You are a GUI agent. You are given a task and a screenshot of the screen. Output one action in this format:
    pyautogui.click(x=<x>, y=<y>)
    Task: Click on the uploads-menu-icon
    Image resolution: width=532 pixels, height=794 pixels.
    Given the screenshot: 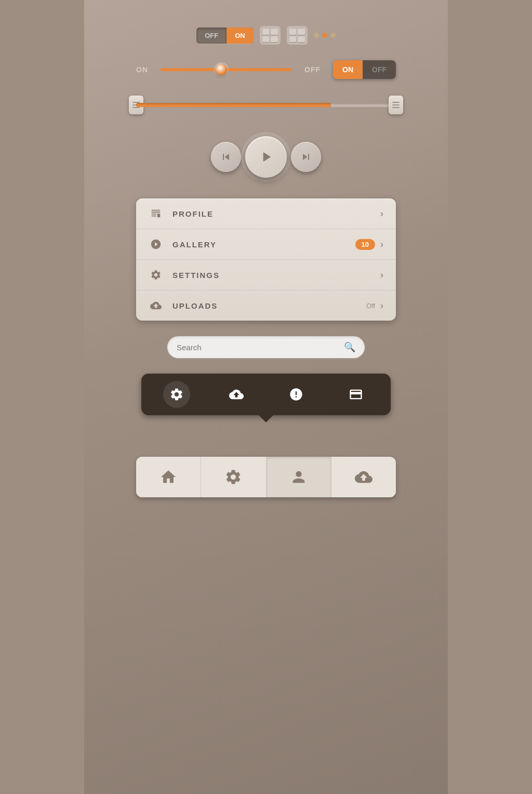 What is the action you would take?
    pyautogui.click(x=156, y=306)
    